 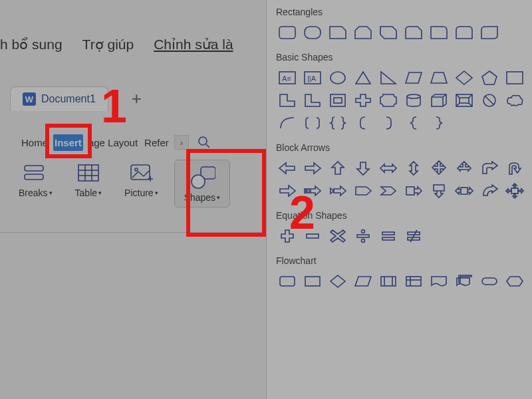 I want to click on table-button: Table▾, so click(x=88, y=180).